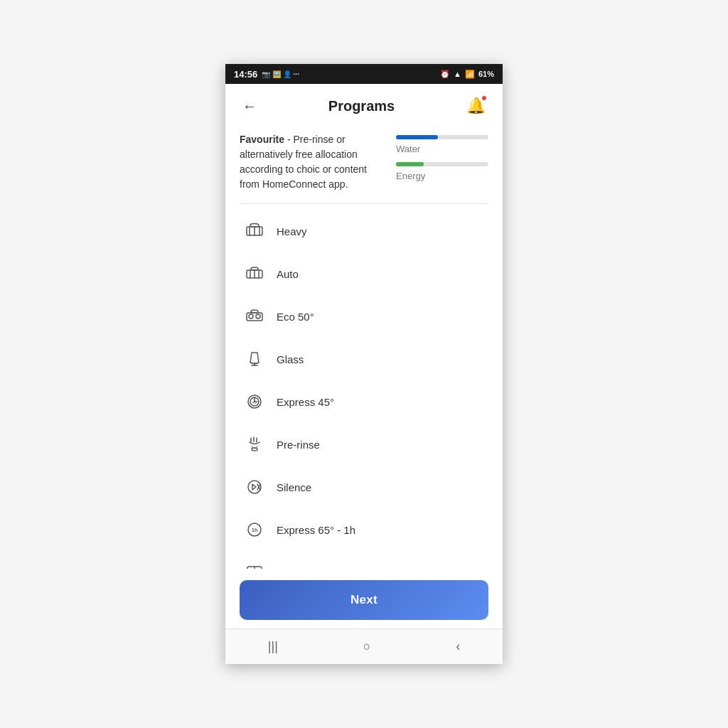 This screenshot has width=728, height=728. I want to click on auto-icon, so click(255, 274).